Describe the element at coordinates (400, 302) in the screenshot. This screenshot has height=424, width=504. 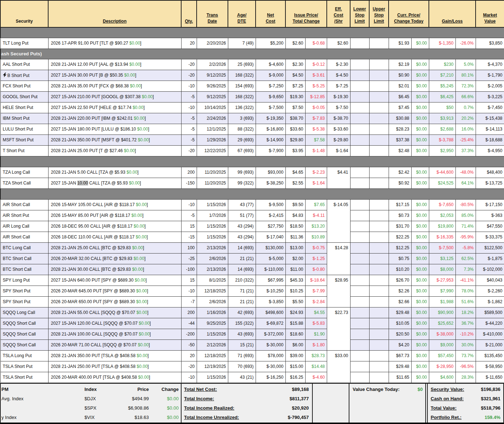
I see `cell-curr-price: $2.66` at that location.